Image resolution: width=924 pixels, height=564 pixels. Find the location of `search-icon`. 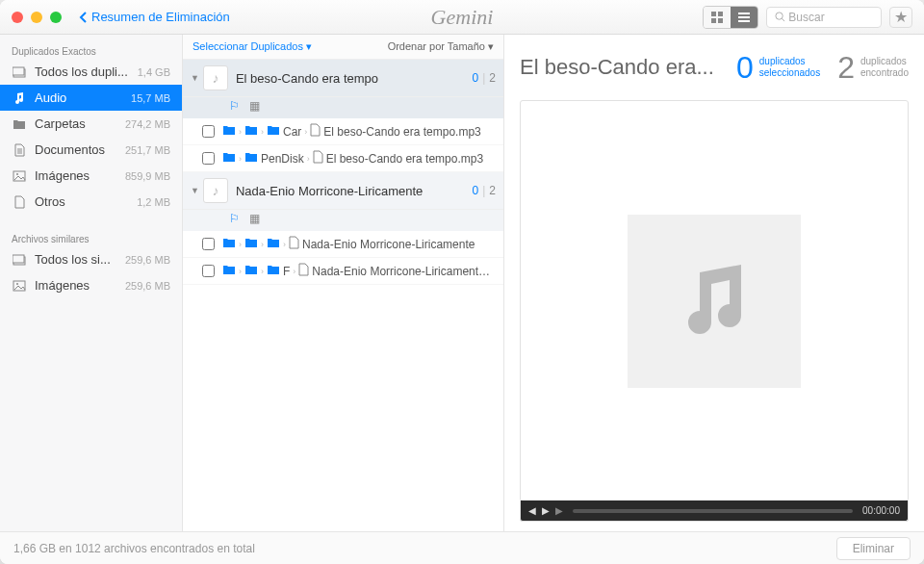

search-icon is located at coordinates (780, 17).